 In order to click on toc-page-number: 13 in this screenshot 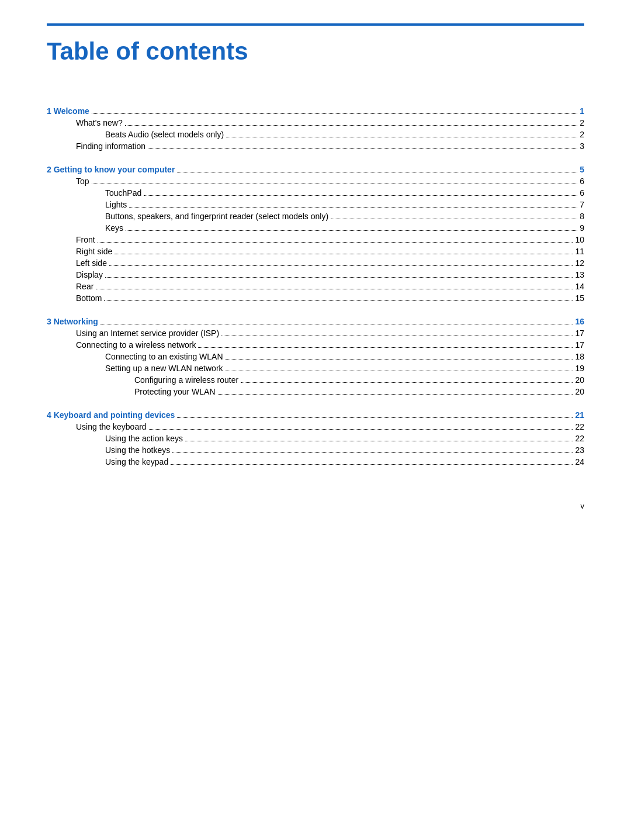, I will do `click(580, 275)`.